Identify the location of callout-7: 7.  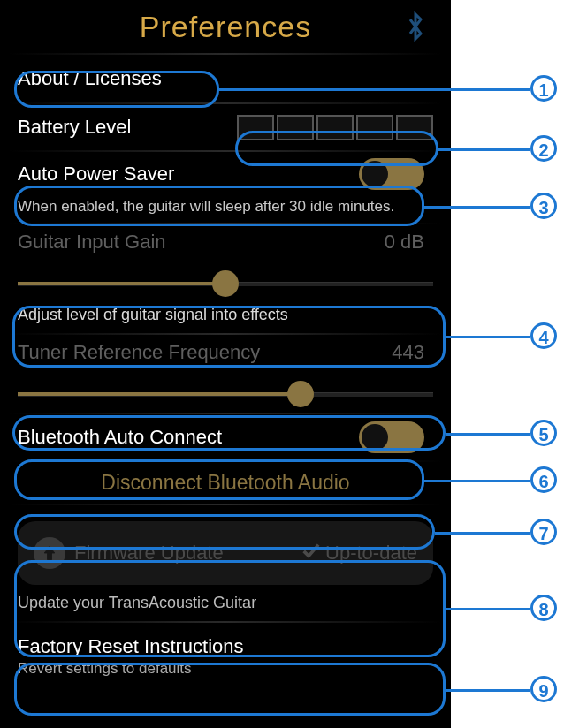
(544, 532).